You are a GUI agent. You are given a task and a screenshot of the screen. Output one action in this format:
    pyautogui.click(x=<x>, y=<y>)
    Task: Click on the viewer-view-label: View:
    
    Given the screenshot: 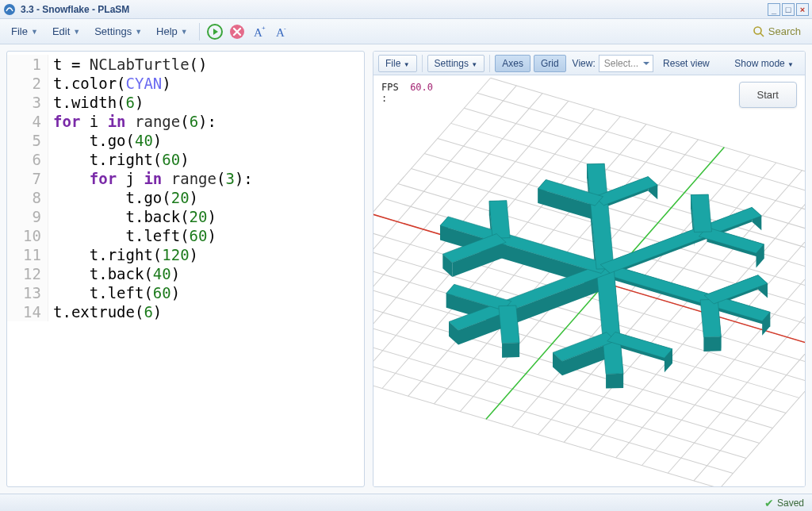 What is the action you would take?
    pyautogui.click(x=584, y=63)
    